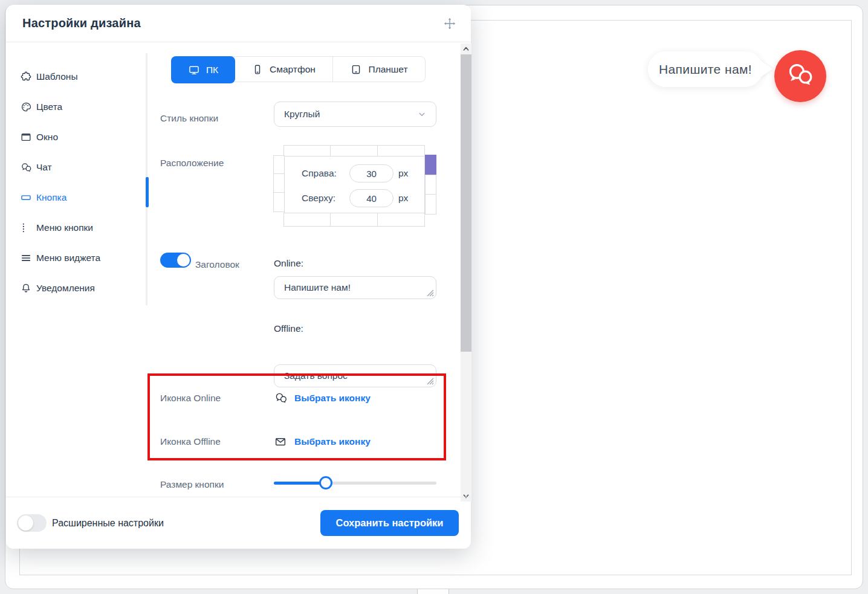  Describe the element at coordinates (26, 288) in the screenshot. I see `bell-icon` at that location.